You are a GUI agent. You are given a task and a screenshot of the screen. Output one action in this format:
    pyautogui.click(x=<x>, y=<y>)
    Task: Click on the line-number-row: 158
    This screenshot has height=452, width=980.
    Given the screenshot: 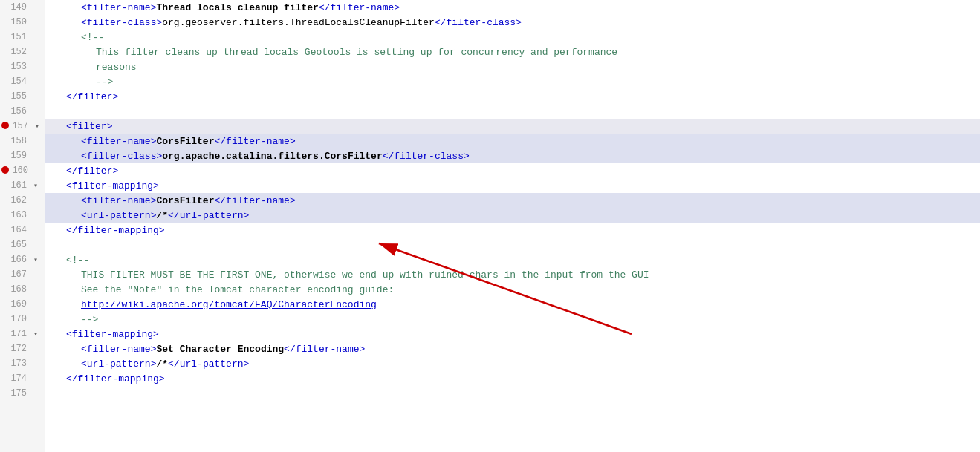 What is the action you would take?
    pyautogui.click(x=22, y=141)
    